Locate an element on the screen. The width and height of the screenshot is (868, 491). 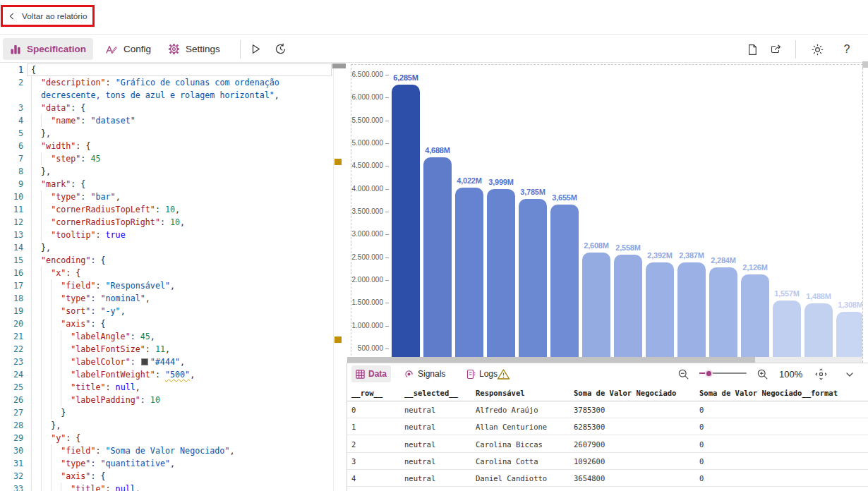
code-line: 7"step": 45 is located at coordinates (173, 159).